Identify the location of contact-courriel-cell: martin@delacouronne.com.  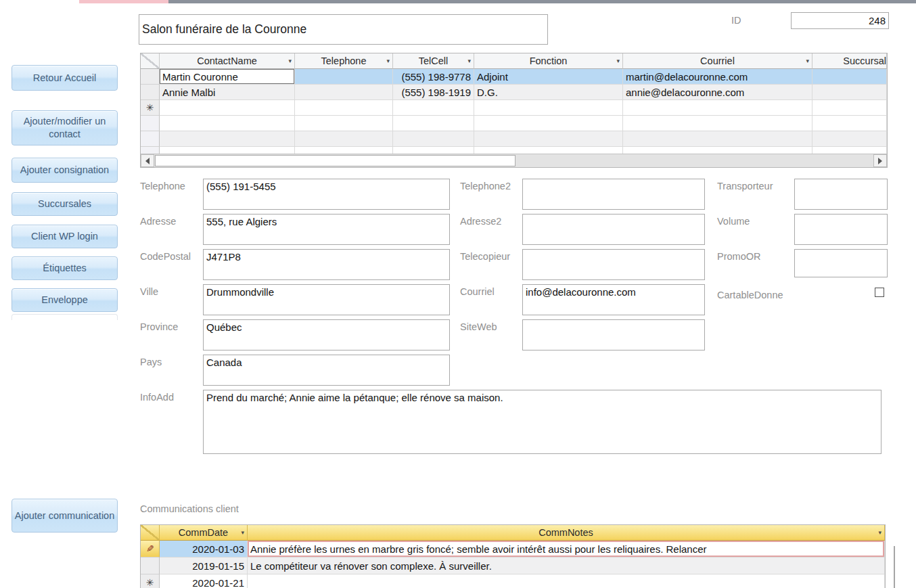
(718, 77).